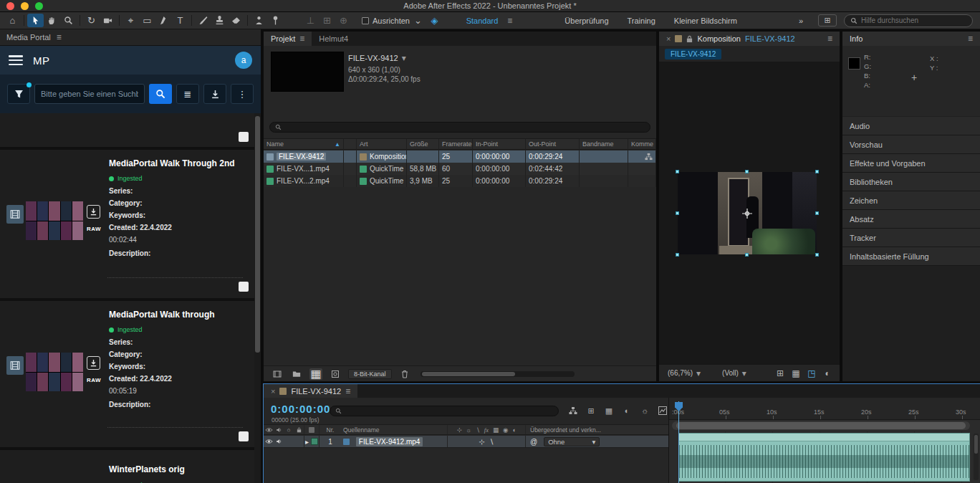 Image resolution: width=980 pixels, height=483 pixels. I want to click on frame-blend-icon: ▦, so click(496, 430).